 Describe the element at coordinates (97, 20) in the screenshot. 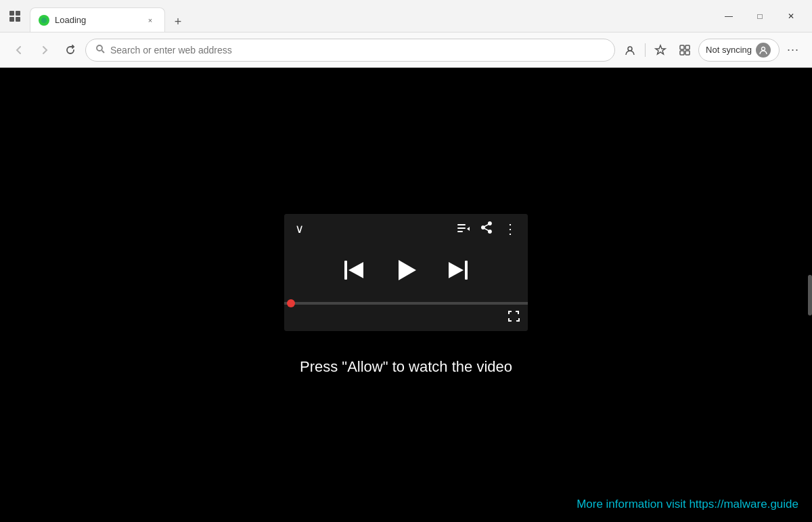

I see `tab-title: Loading` at that location.